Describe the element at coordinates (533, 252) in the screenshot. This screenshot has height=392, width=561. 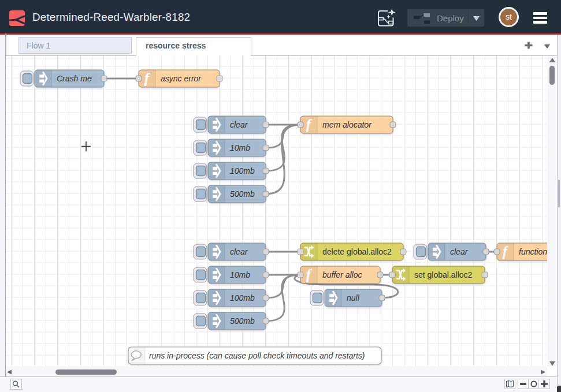
I see `svg-text: function 1` at that location.